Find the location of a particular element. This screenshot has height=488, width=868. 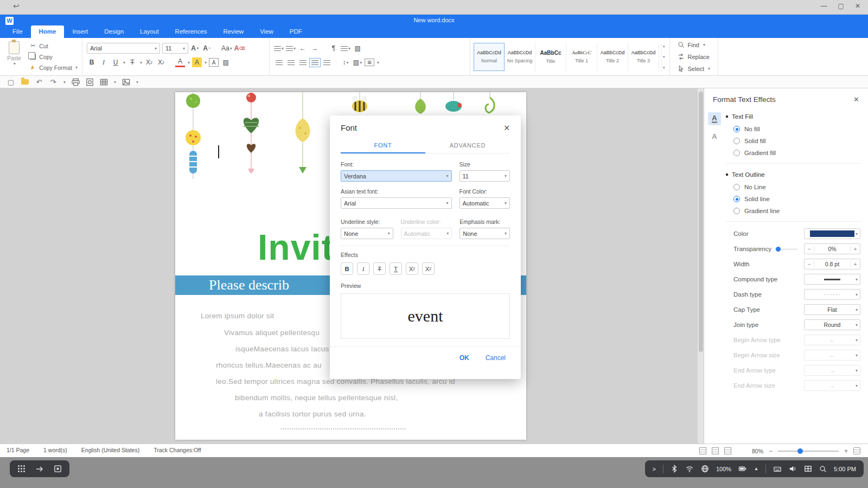

bold-button: B is located at coordinates (92, 62).